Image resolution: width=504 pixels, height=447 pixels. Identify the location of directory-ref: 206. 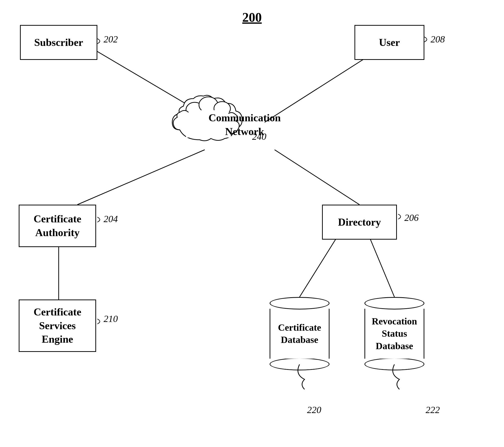
(411, 218).